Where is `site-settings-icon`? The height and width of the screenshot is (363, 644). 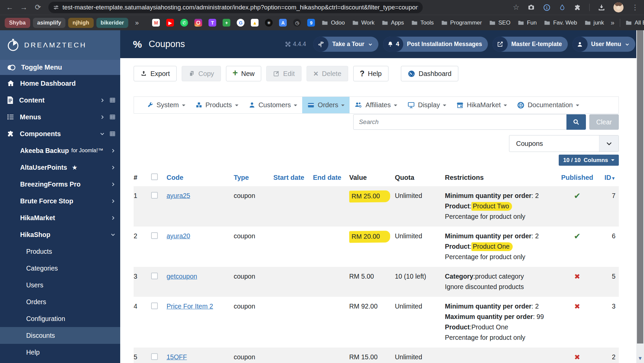
site-settings-icon is located at coordinates (56, 7).